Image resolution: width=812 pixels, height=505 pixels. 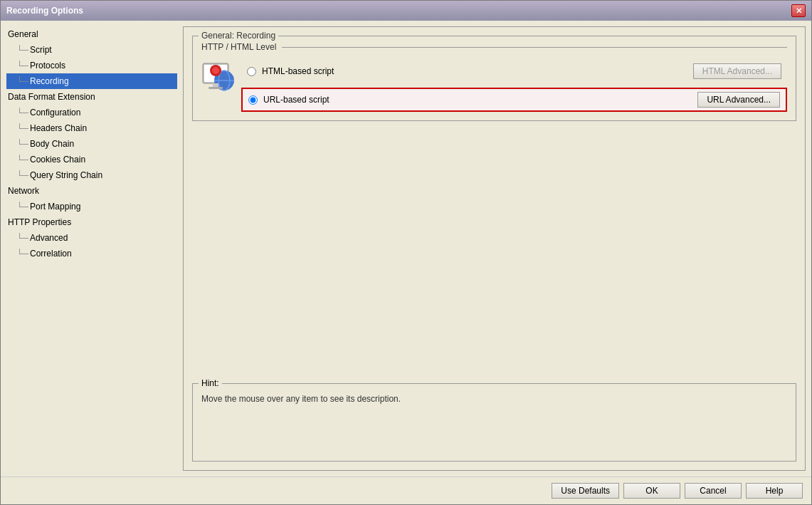 What do you see at coordinates (713, 491) in the screenshot?
I see `cancel-button: Cancel` at bounding box center [713, 491].